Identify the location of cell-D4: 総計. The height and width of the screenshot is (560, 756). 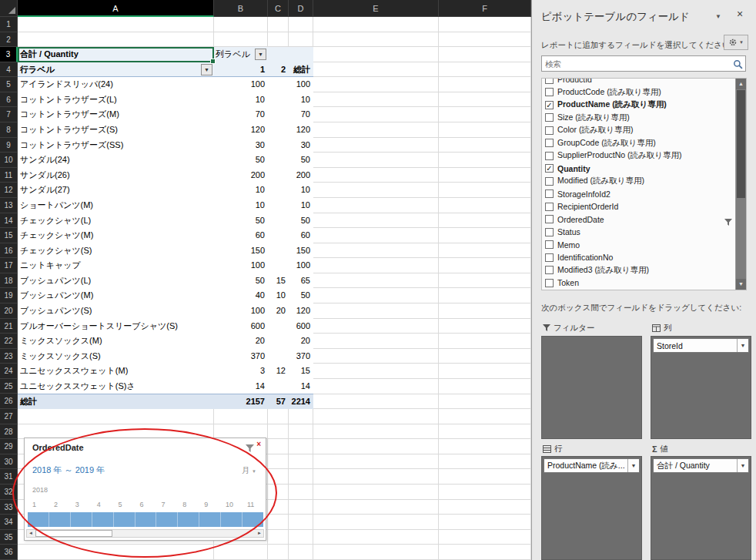
(301, 69).